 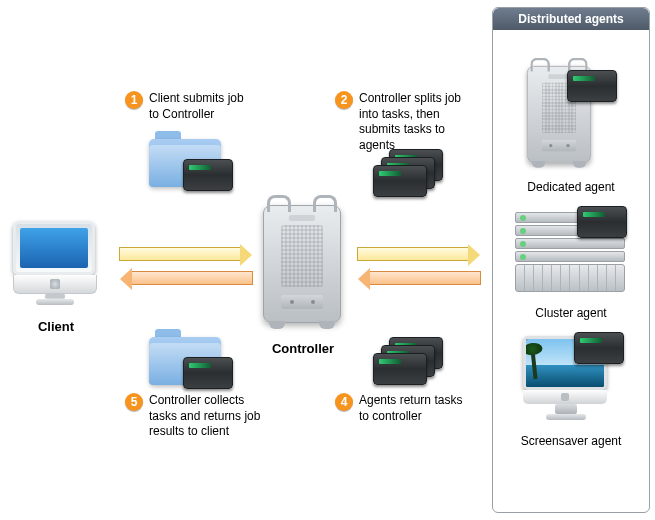 What do you see at coordinates (570, 187) in the screenshot?
I see `dedicated-agent-label: Dedicated agent` at bounding box center [570, 187].